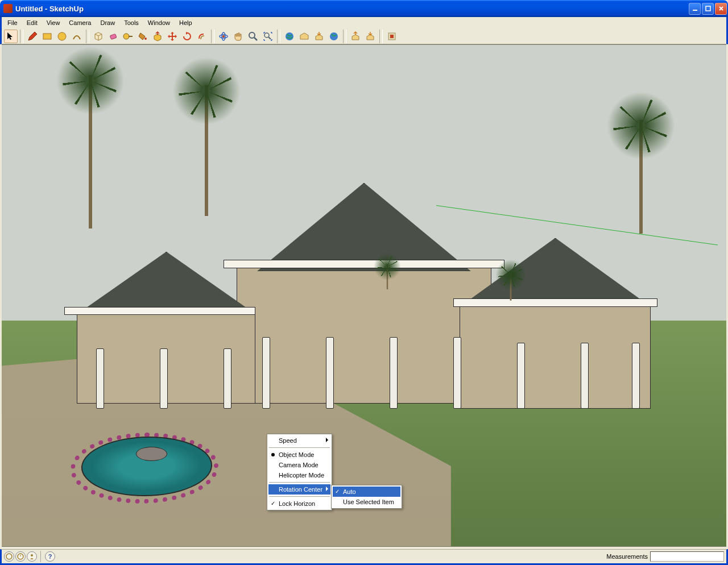 Image resolution: width=728 pixels, height=565 pixels. I want to click on ctx-label: Rotation Center, so click(300, 489).